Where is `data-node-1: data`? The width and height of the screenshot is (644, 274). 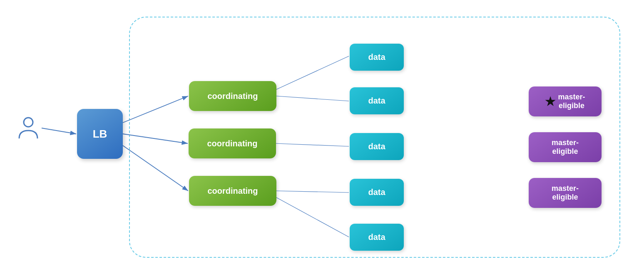
data-node-1: data is located at coordinates (377, 57).